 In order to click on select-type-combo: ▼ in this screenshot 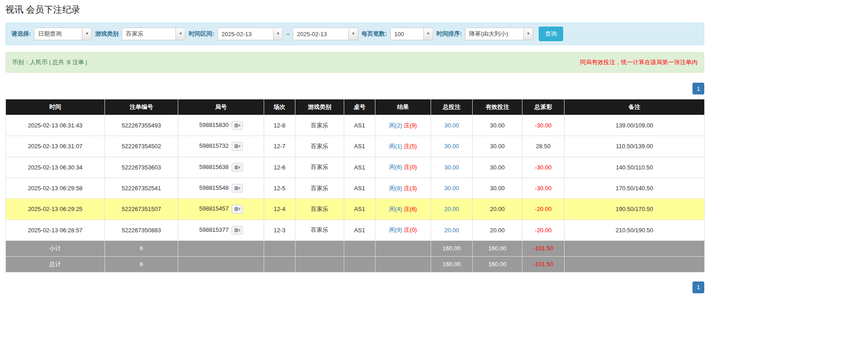, I will do `click(63, 34)`.